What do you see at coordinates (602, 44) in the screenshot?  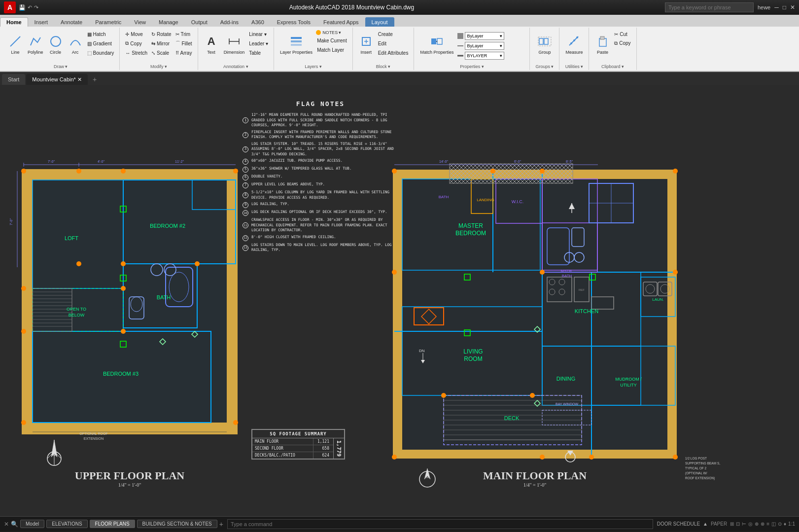 I see `paste-button: Paste` at bounding box center [602, 44].